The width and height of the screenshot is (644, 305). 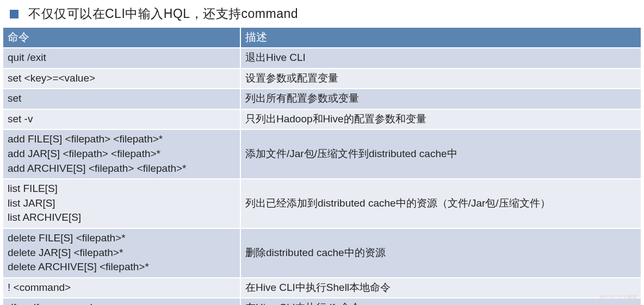 What do you see at coordinates (441, 79) in the screenshot?
I see `cell-description: 设置参数或配置变量` at bounding box center [441, 79].